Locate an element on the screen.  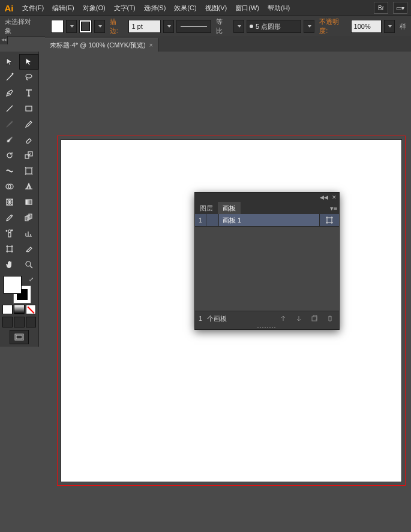
menu-window: 窗口(W) is located at coordinates (247, 8).